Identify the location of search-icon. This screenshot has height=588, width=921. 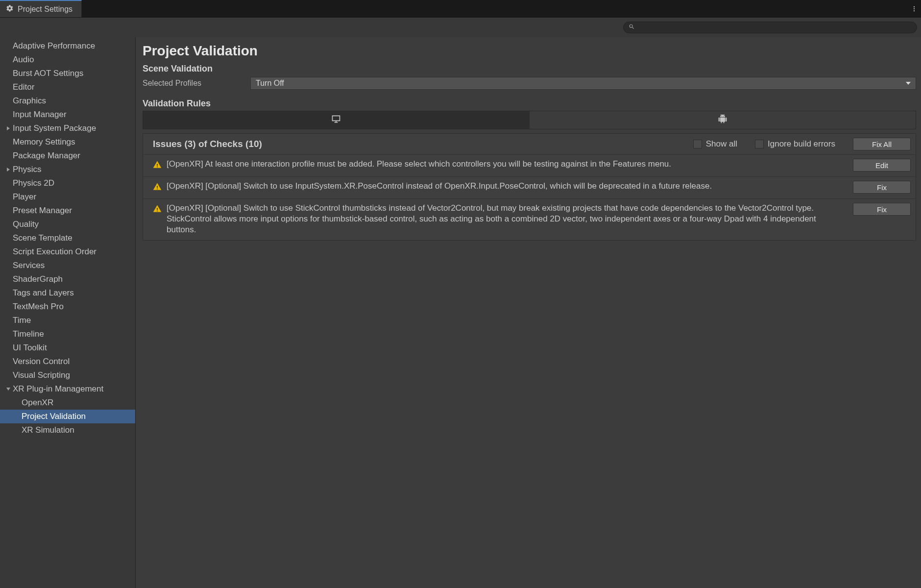
(632, 27).